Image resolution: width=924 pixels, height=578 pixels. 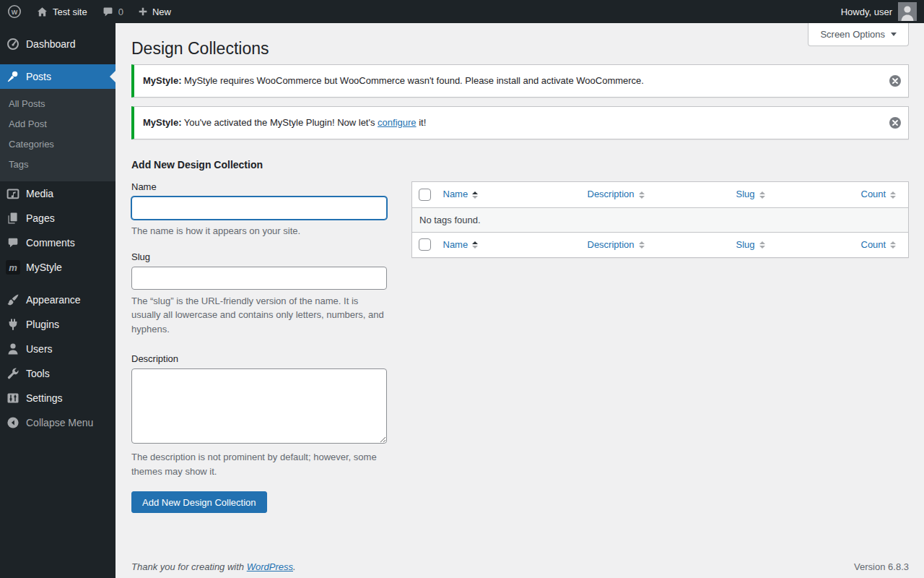 What do you see at coordinates (655, 244) in the screenshot?
I see `column-footer-description: Description` at bounding box center [655, 244].